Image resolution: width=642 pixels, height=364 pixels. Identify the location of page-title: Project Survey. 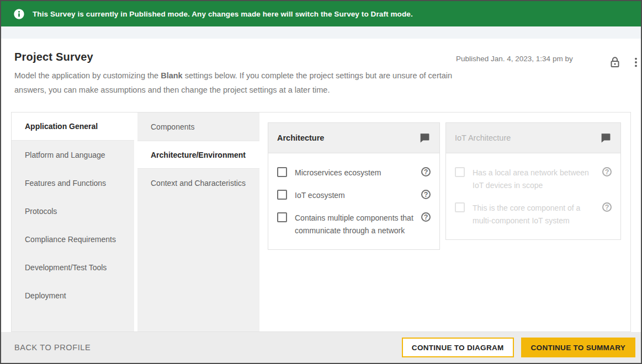
(235, 57).